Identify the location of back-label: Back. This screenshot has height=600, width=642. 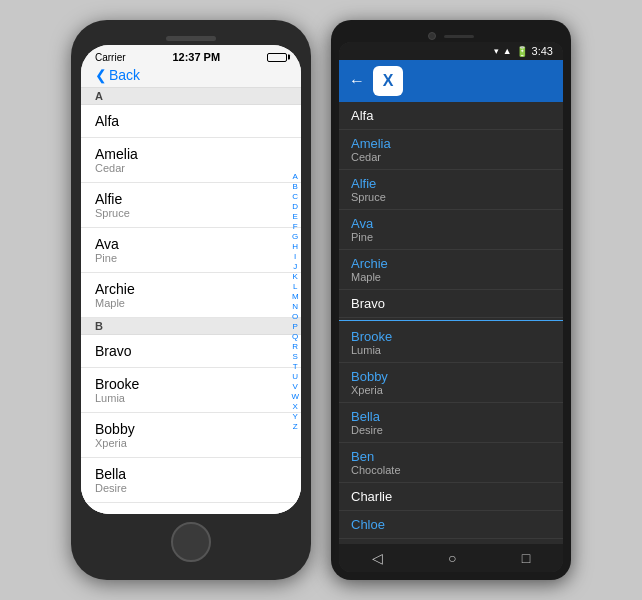
(124, 75).